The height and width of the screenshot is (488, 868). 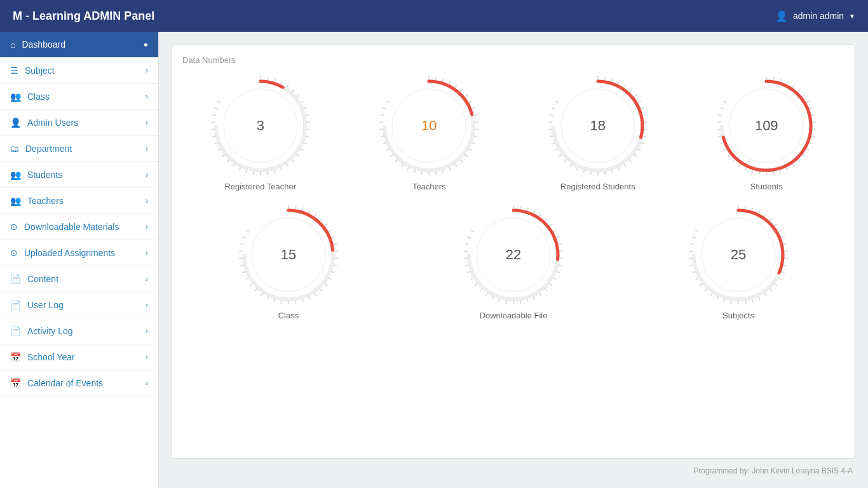 What do you see at coordinates (79, 357) in the screenshot?
I see `sidebar-item-school-year: 📅 School Year ›` at bounding box center [79, 357].